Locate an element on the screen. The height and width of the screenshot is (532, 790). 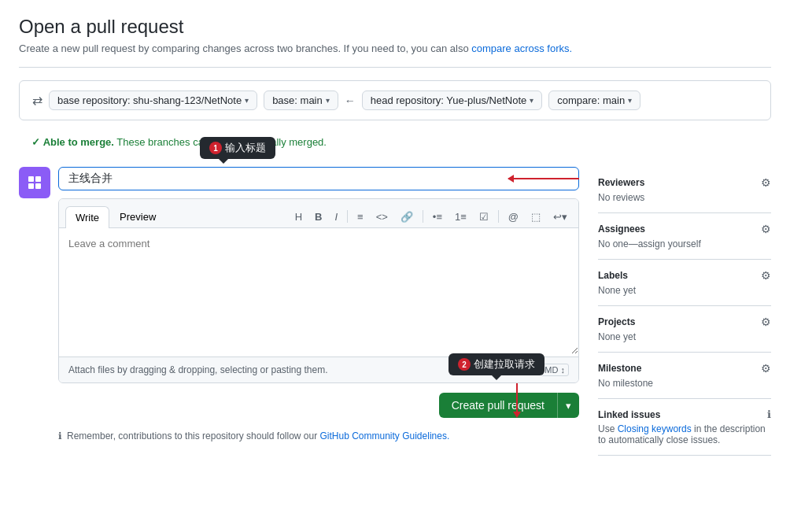
sidebar-projects: Projects ⚙ None yet is located at coordinates (685, 329).